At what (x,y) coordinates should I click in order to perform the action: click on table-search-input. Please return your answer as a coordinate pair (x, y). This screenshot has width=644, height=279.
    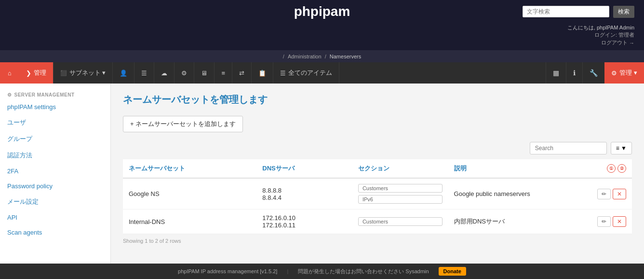
    Looking at the image, I should click on (568, 148).